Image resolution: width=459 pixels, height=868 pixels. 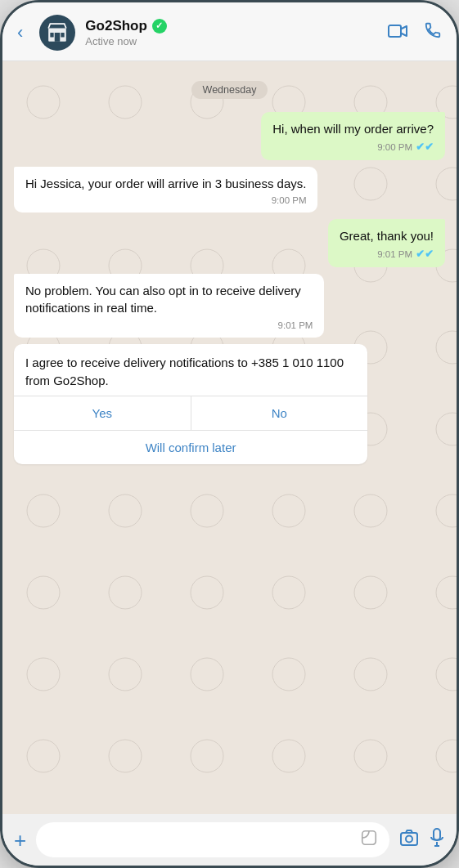 I want to click on chat-input-bar: +, so click(x=229, y=840).